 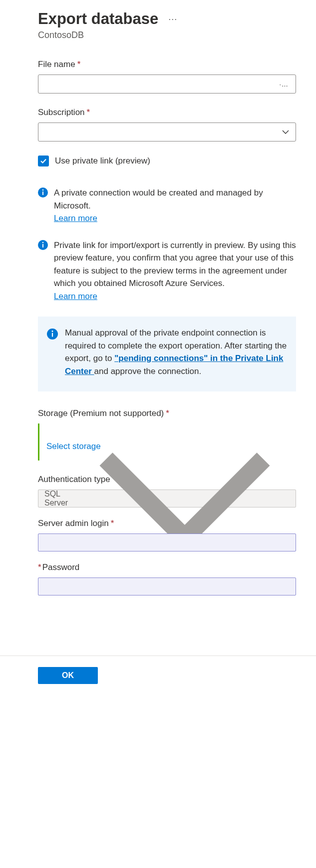 I want to click on chevron-down-icon, so click(x=286, y=132).